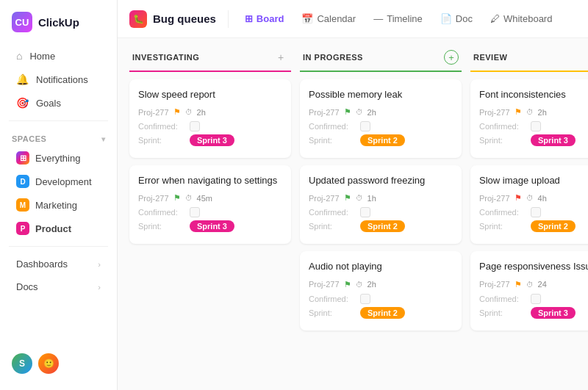  Describe the element at coordinates (329, 19) in the screenshot. I see `tab-calendar: 📅 Calendar` at that location.